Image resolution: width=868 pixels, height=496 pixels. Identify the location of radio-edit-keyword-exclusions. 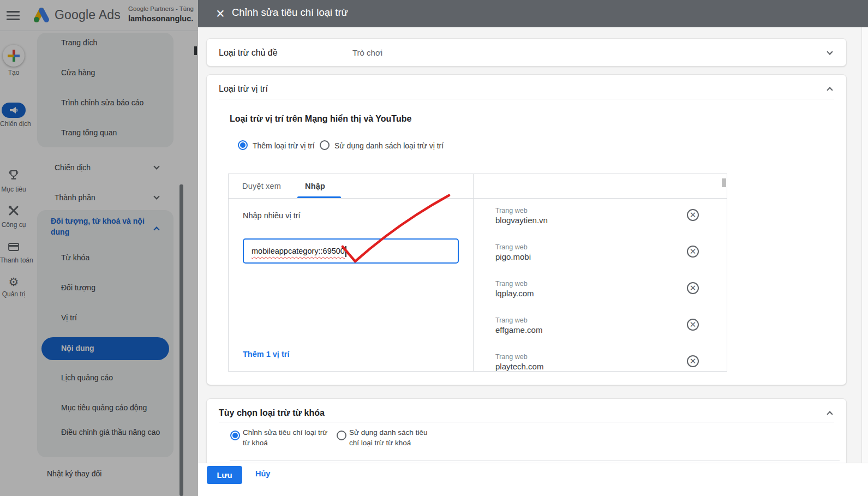
(235, 435).